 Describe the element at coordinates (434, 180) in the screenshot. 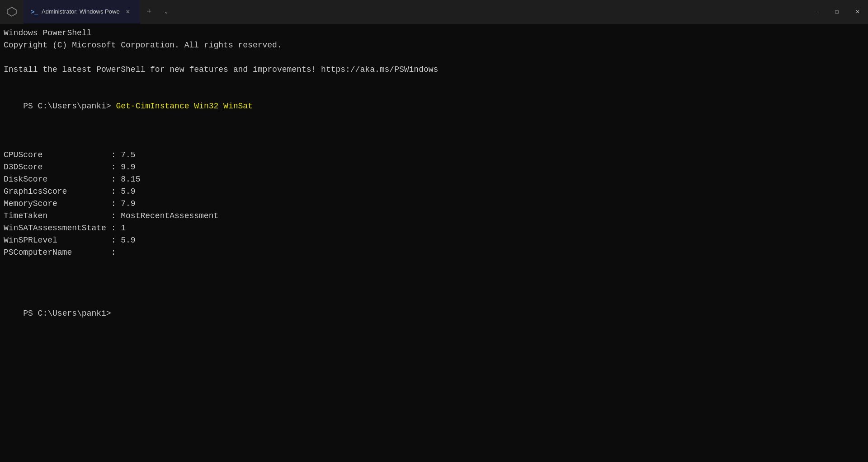

I see `result-row: DiskScore : 8.15` at that location.